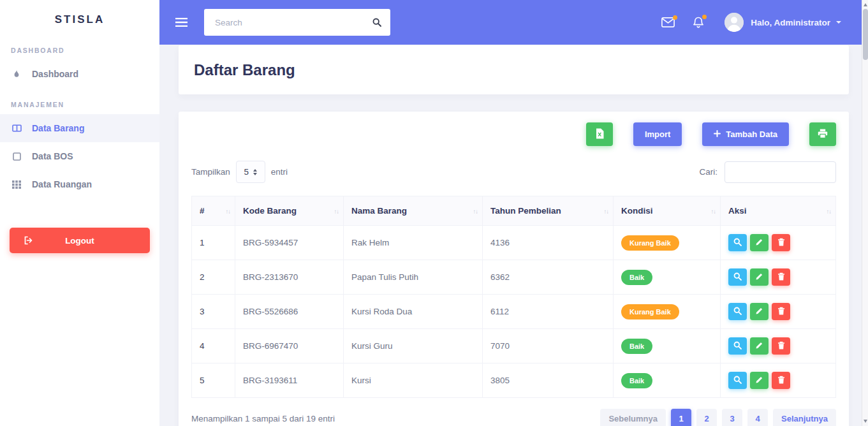 The image size is (868, 426). Describe the element at coordinates (707, 417) in the screenshot. I see `pagination-page-2: 2` at that location.